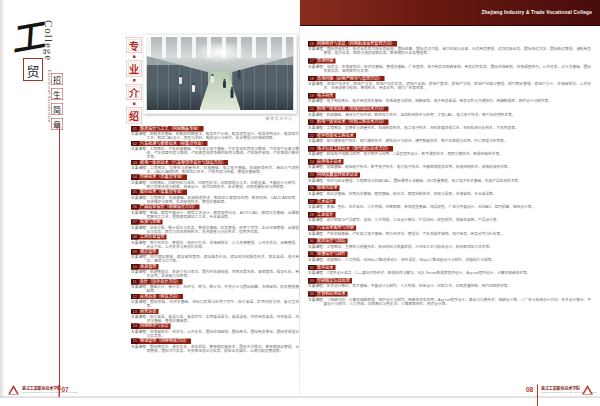 The width and height of the screenshot is (600, 406). Describe the element at coordinates (450, 191) in the screenshot. I see `major-section: 26眼视光技术主要课程：视光学基础、应用光学基础、眼镜基础、验光学、眼镜定配技术…` at that location.